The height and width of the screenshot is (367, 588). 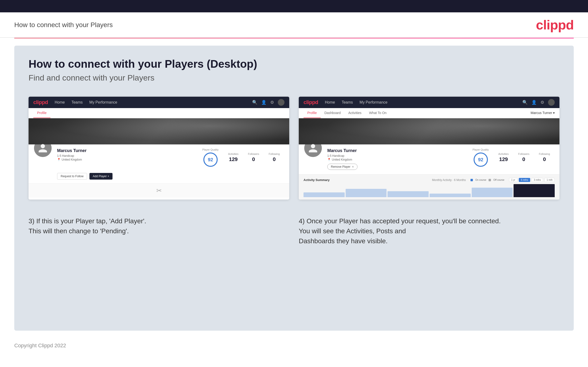 I want to click on filter-6mths: 6 mths, so click(x=524, y=180).